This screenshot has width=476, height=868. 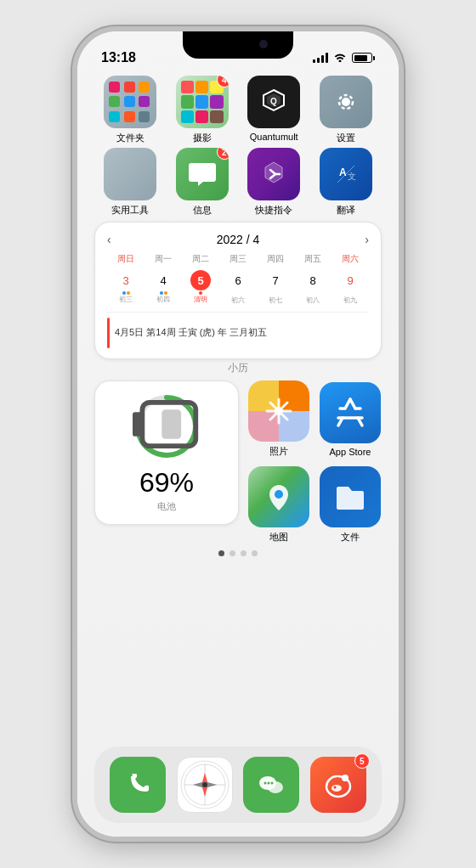 I want to click on day-sat: 周六, so click(x=350, y=259).